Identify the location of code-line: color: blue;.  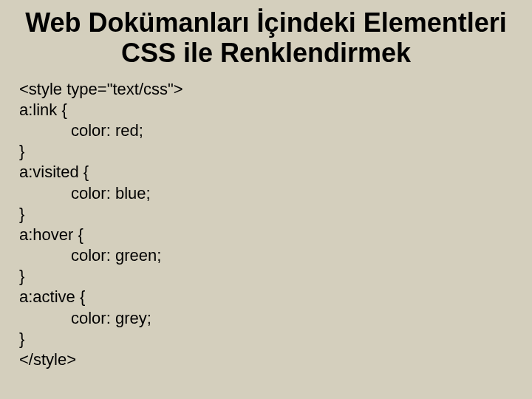
(111, 194).